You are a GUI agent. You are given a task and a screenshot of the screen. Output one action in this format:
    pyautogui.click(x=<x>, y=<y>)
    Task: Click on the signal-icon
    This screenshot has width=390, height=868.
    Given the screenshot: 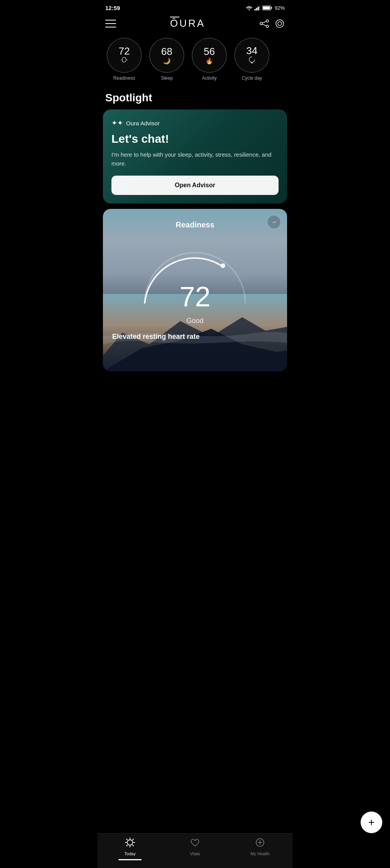 What is the action you would take?
    pyautogui.click(x=257, y=8)
    